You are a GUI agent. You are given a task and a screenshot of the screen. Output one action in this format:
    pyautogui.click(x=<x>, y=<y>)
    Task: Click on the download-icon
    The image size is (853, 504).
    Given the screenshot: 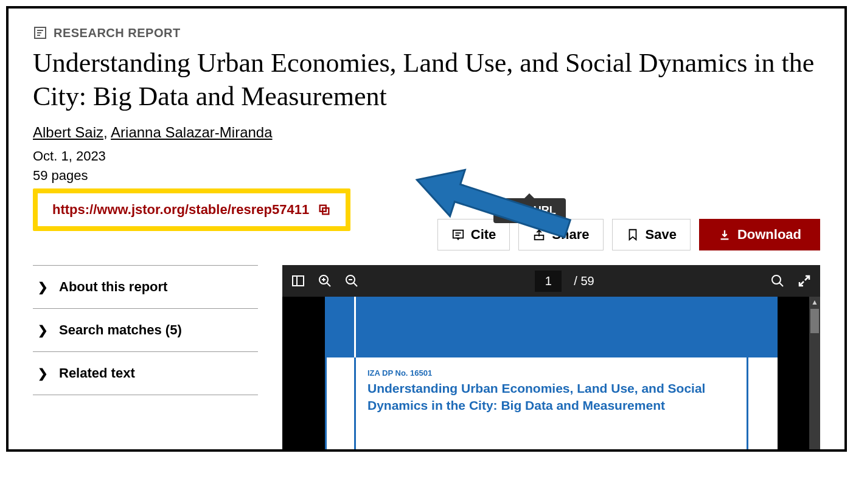 What is the action you would take?
    pyautogui.click(x=725, y=235)
    